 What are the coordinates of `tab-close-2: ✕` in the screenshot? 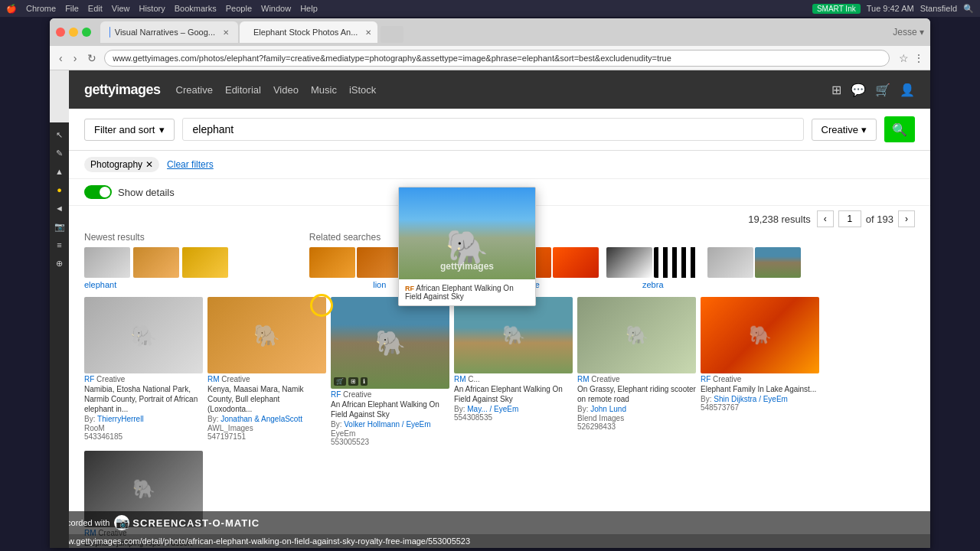 It's located at (368, 32).